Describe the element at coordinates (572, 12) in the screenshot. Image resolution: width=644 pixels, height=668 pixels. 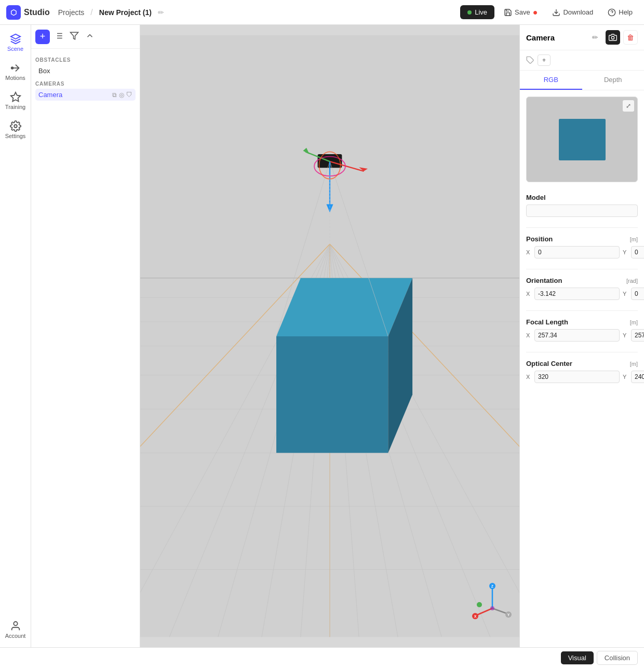
I see `download-button: Download` at that location.